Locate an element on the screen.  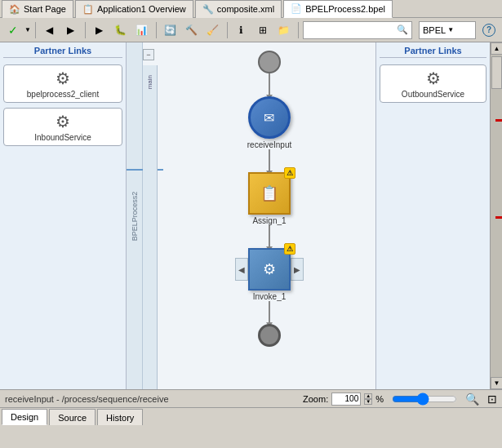
bottom-tabs: Design Source History is located at coordinates (251, 416).